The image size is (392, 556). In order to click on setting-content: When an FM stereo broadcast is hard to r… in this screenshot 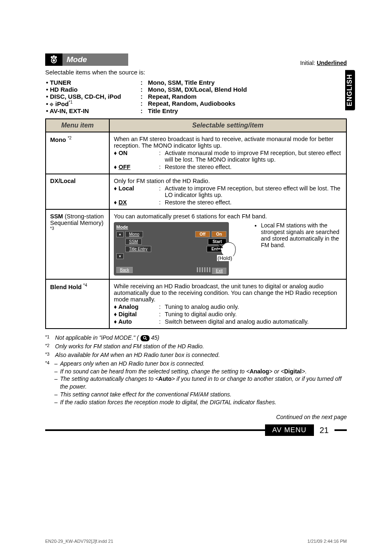, I will do `click(228, 153)`.